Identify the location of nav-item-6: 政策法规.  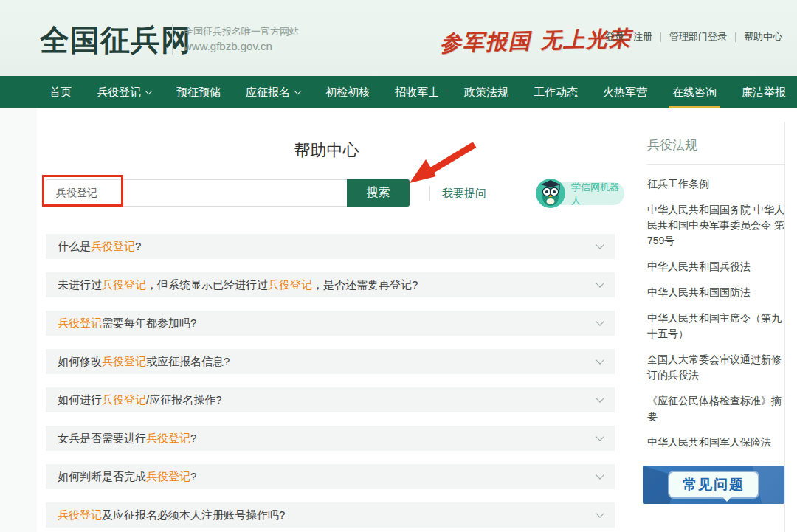
(486, 92).